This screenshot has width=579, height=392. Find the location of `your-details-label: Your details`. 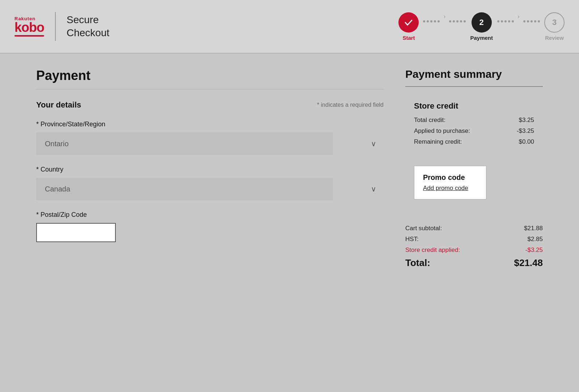

your-details-label: Your details is located at coordinates (59, 105).